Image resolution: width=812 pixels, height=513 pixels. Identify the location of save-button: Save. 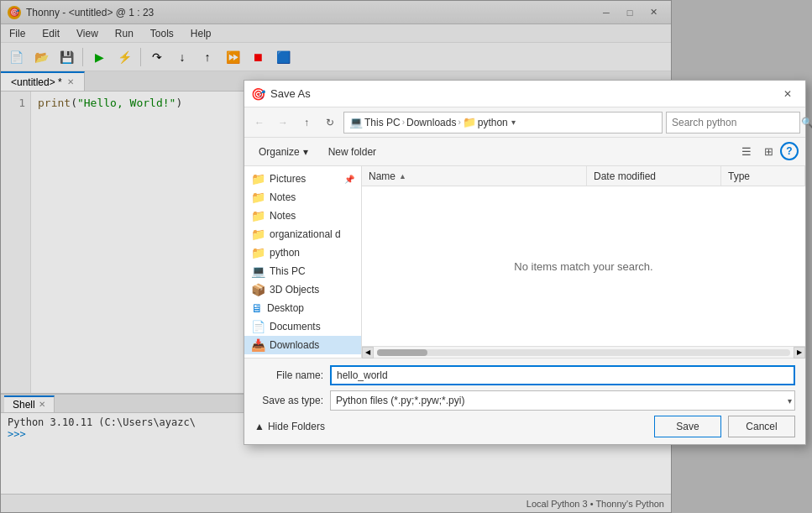
(688, 427).